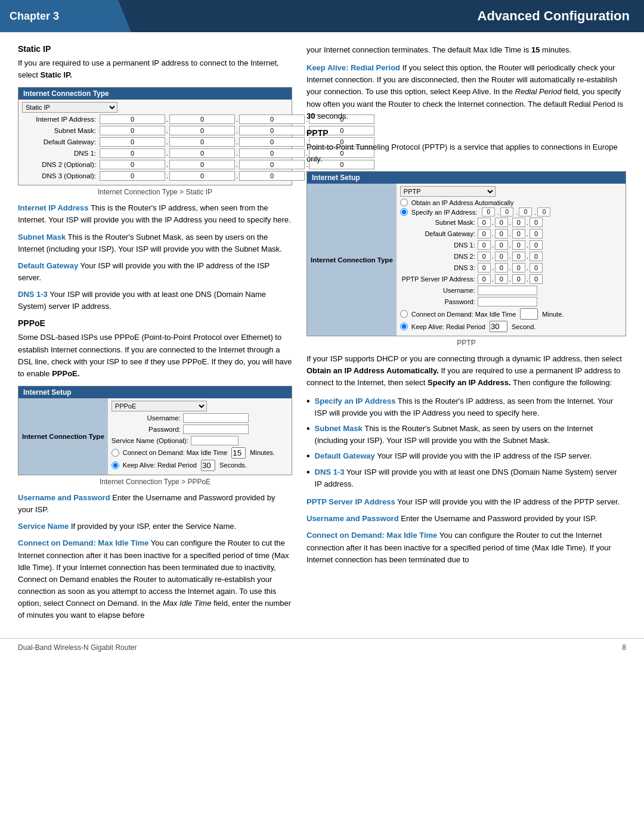  What do you see at coordinates (322, 16) in the screenshot?
I see `page-header: Chapter 3 Advanced Configuration` at bounding box center [322, 16].